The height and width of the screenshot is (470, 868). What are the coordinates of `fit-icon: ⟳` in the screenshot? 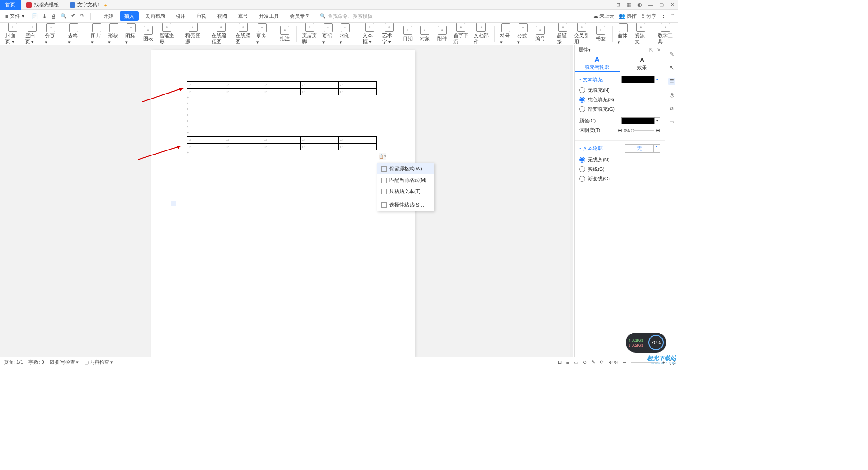 It's located at (602, 362).